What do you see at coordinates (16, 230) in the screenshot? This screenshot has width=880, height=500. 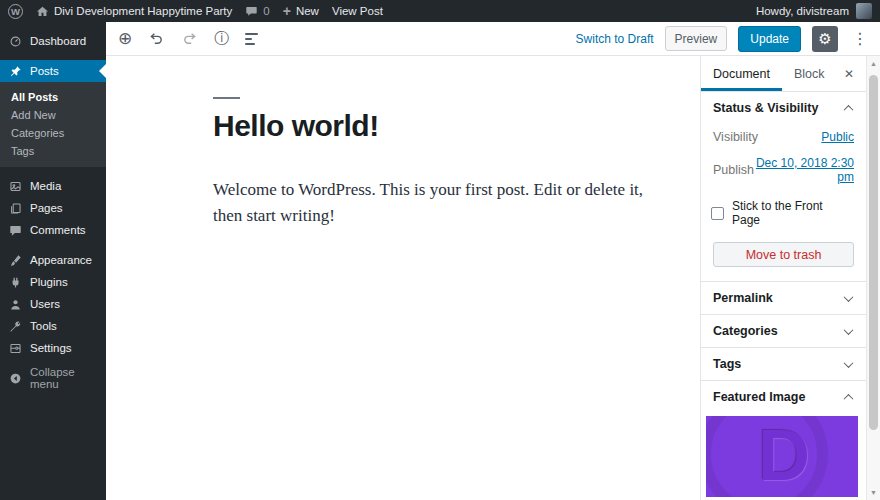 I see `comments-icon` at bounding box center [16, 230].